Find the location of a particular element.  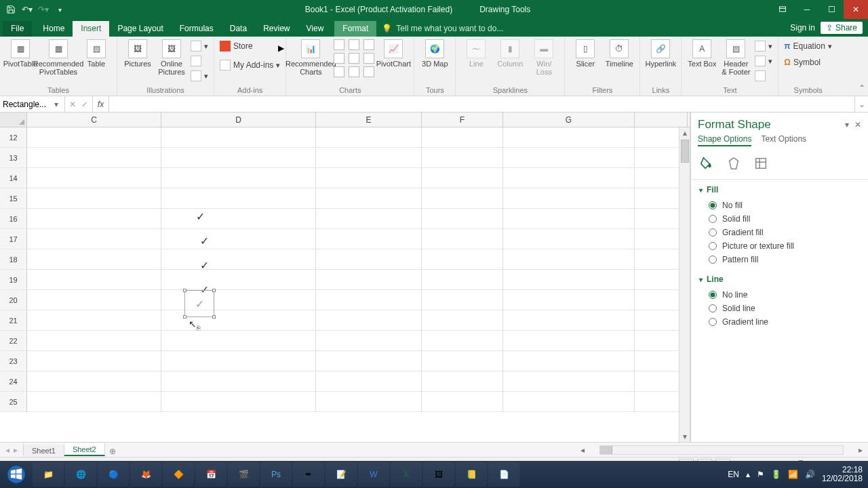

bing-maps-icon: ▶ is located at coordinates (281, 48).